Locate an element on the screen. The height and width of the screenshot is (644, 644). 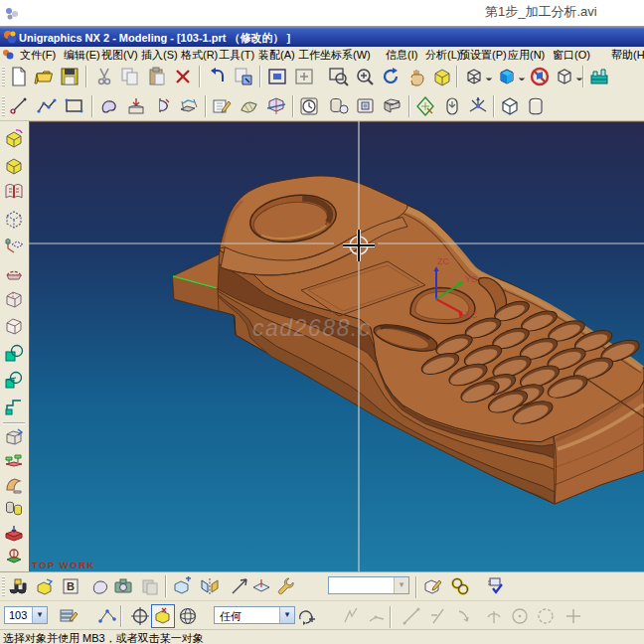
svg-text: B is located at coordinates (71, 586).